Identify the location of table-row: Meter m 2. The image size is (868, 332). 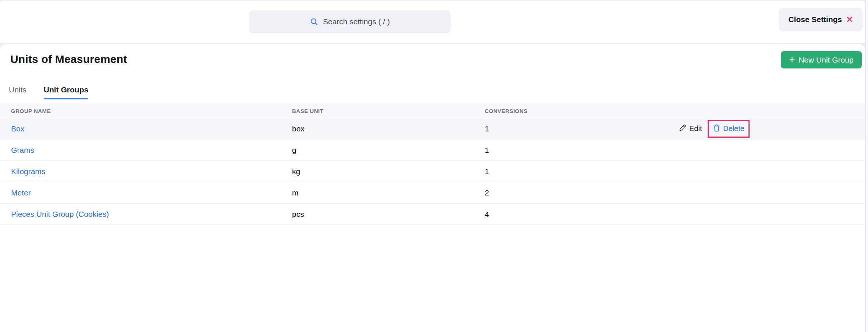
(433, 193).